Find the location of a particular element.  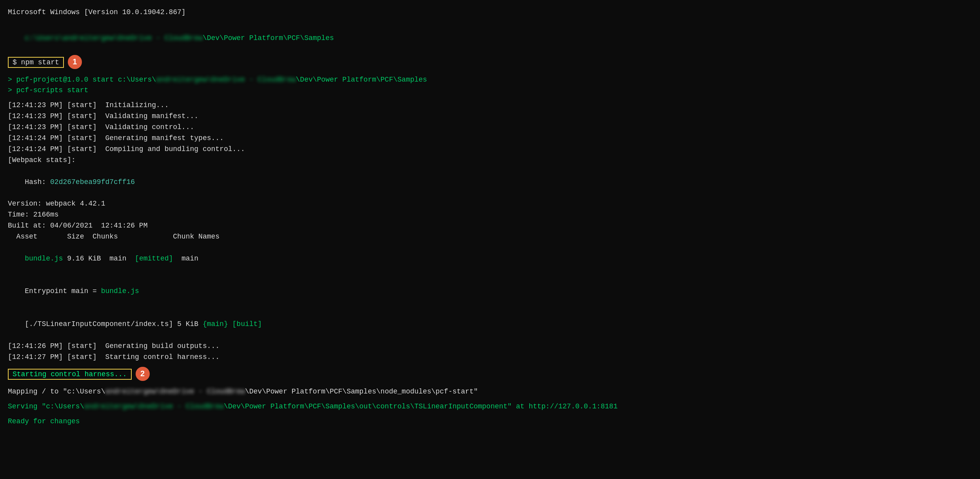

built-at-line: Built at: 04/06/2021 12:41:26 PM is located at coordinates (490, 226).